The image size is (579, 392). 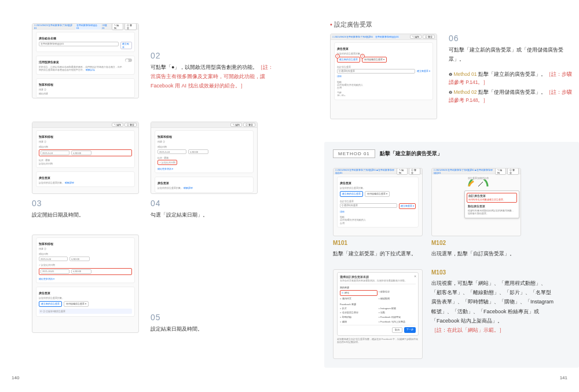 I want to click on opt-ig: ○ Instagram 帳號, so click(x=397, y=309).